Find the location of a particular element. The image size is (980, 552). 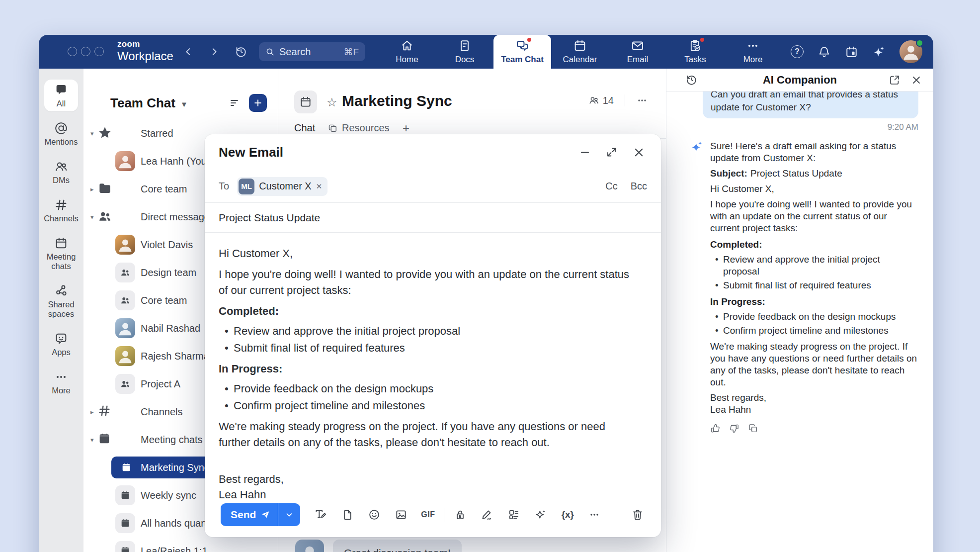

search-icon is located at coordinates (270, 52).